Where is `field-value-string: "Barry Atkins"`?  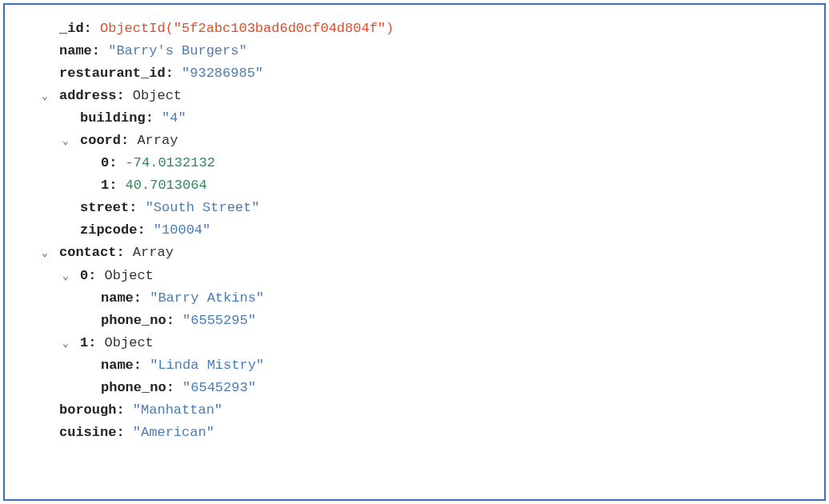 field-value-string: "Barry Atkins" is located at coordinates (206, 298).